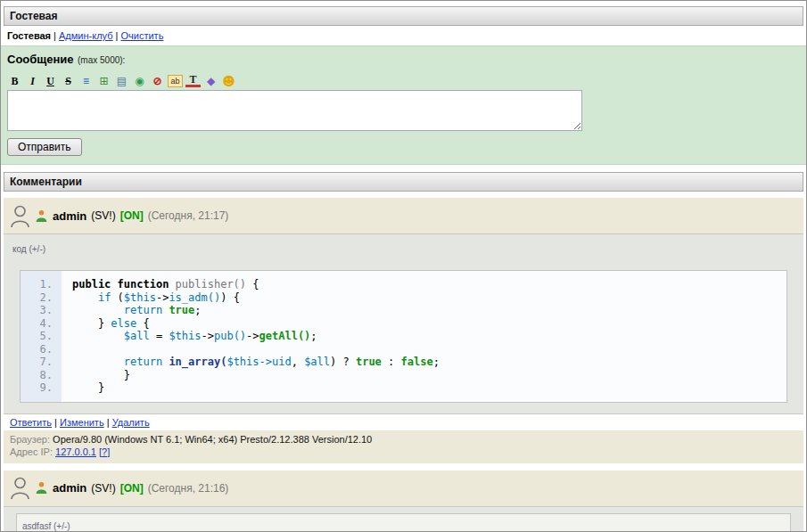 This screenshot has width=807, height=532. Describe the element at coordinates (30, 422) in the screenshot. I see `reply-link: Ответить` at that location.